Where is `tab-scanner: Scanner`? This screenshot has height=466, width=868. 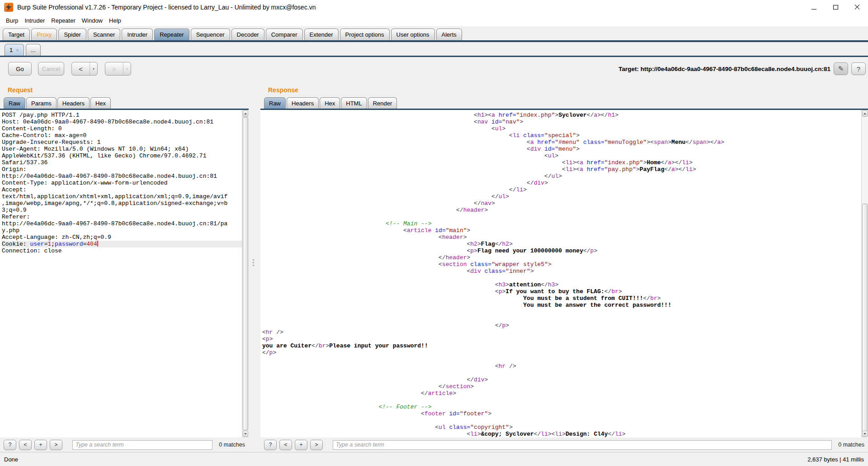 tab-scanner: Scanner is located at coordinates (104, 34).